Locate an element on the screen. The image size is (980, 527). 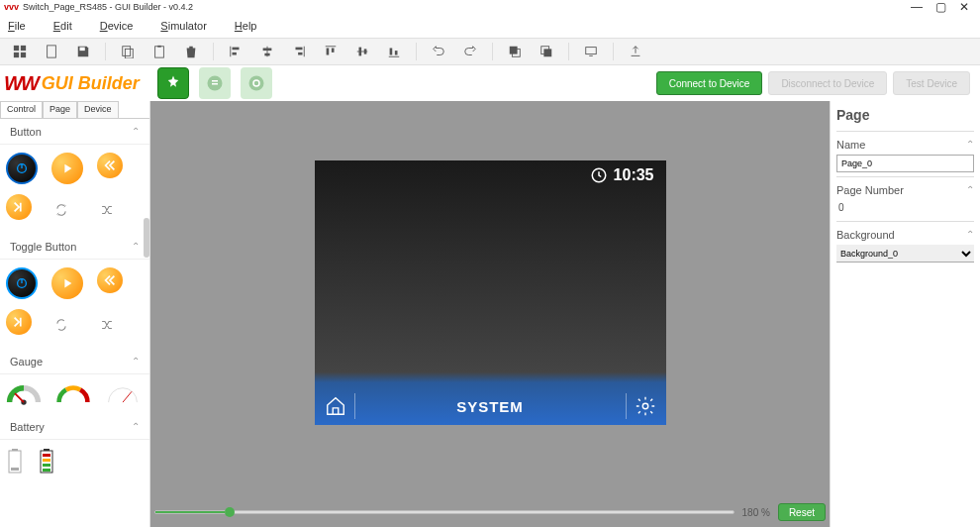
disconnect-device-button: Disconnect to Device is located at coordinates (828, 83).